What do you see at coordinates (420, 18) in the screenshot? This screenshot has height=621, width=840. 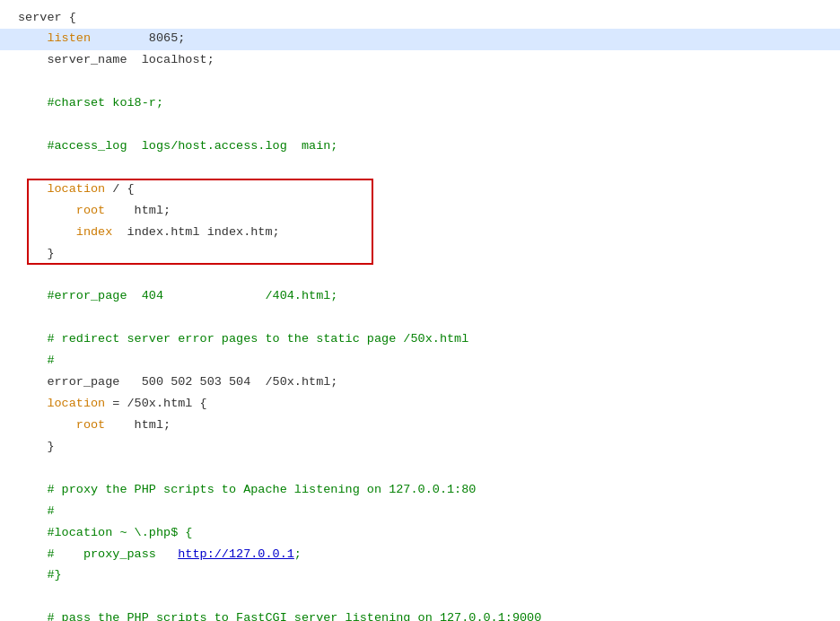 I see `code-line: server {` at bounding box center [420, 18].